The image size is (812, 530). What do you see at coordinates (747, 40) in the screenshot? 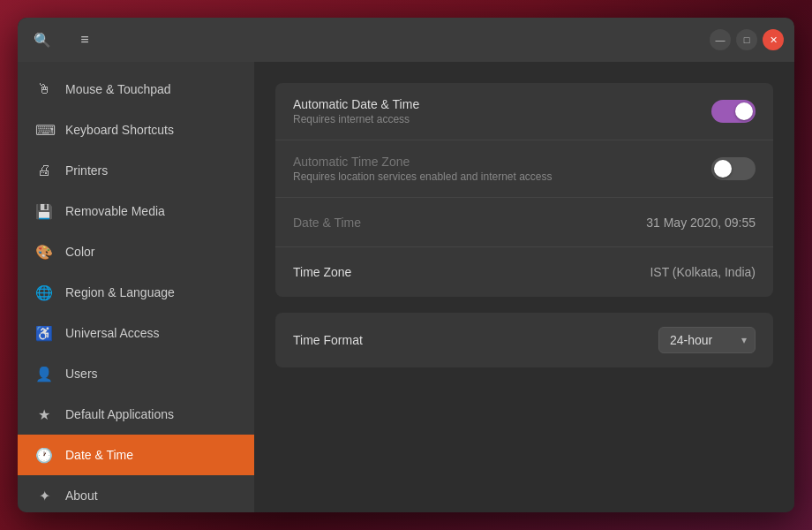
I see `maximize-button: □` at bounding box center [747, 40].